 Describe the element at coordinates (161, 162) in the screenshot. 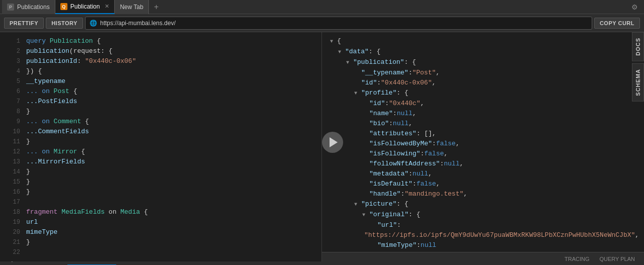

I see `editor-line: 13 ...MirrorFields` at that location.